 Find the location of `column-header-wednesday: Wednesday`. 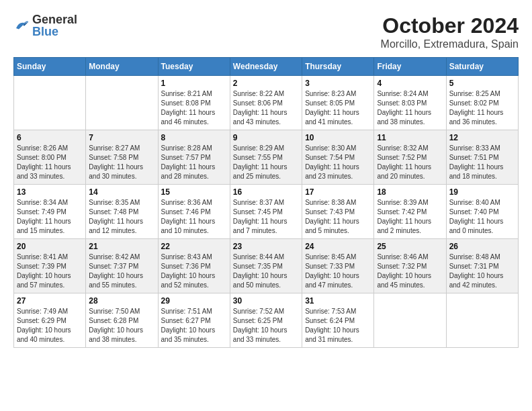

column-header-wednesday: Wednesday is located at coordinates (266, 67).